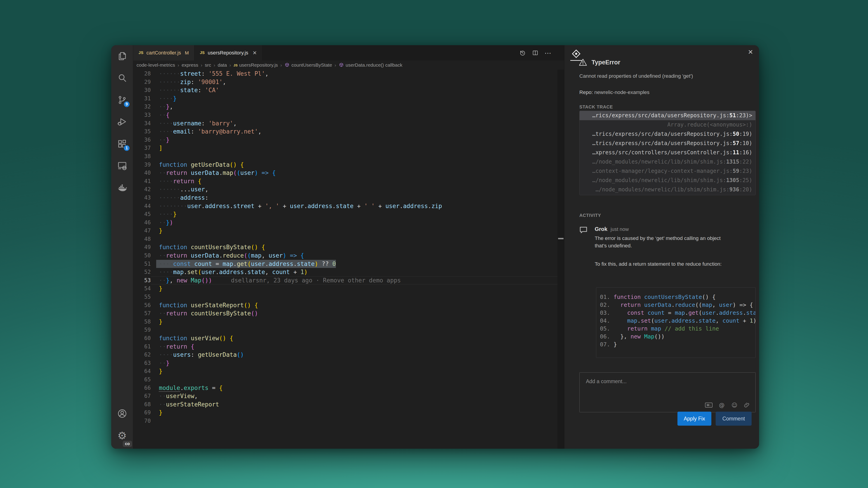  Describe the element at coordinates (523, 53) in the screenshot. I see `history-icon` at that location.